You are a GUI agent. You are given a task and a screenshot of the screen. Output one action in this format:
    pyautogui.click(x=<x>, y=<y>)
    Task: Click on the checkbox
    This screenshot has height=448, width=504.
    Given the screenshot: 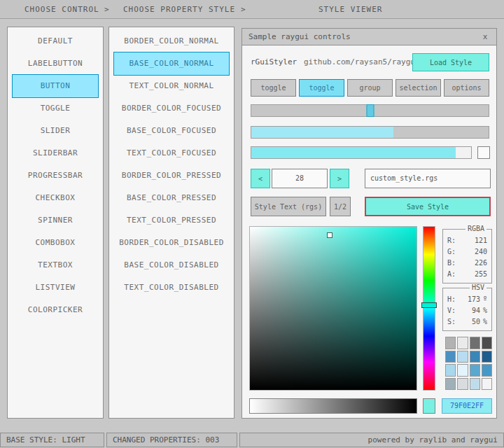 What is the action you would take?
    pyautogui.click(x=484, y=153)
    